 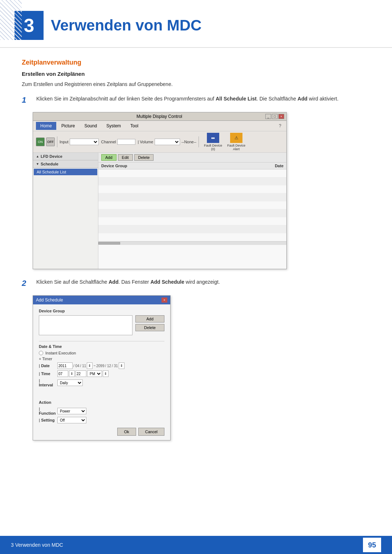 I want to click on interval-row: Interval Daily Weekly Monthly, so click(x=102, y=383).